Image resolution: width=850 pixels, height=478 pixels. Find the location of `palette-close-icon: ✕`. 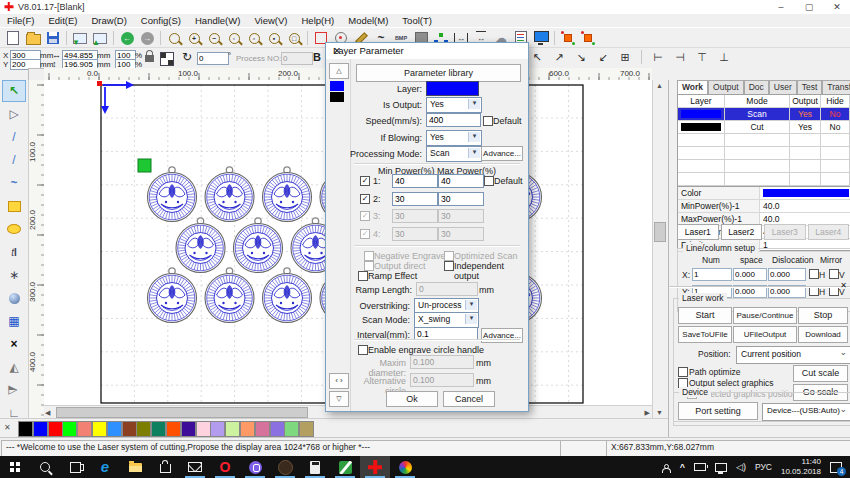

palette-close-icon: ✕ is located at coordinates (8, 428).